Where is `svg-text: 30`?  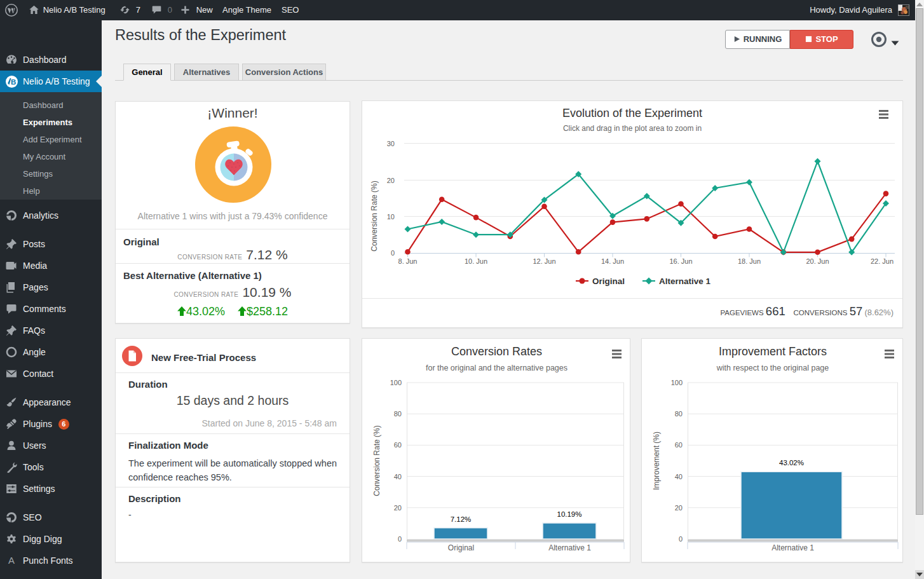 svg-text: 30 is located at coordinates (391, 144).